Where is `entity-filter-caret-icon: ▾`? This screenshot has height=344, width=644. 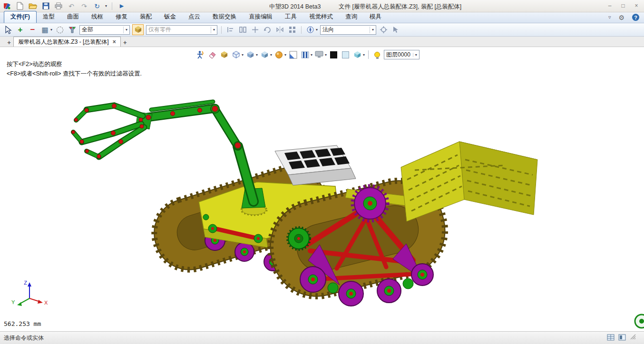 entity-filter-caret-icon: ▾ is located at coordinates (126, 30).